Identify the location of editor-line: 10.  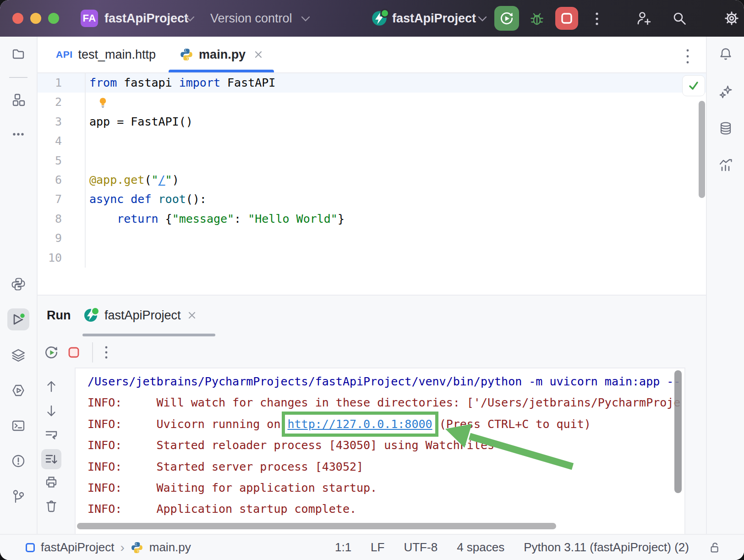
(372, 258).